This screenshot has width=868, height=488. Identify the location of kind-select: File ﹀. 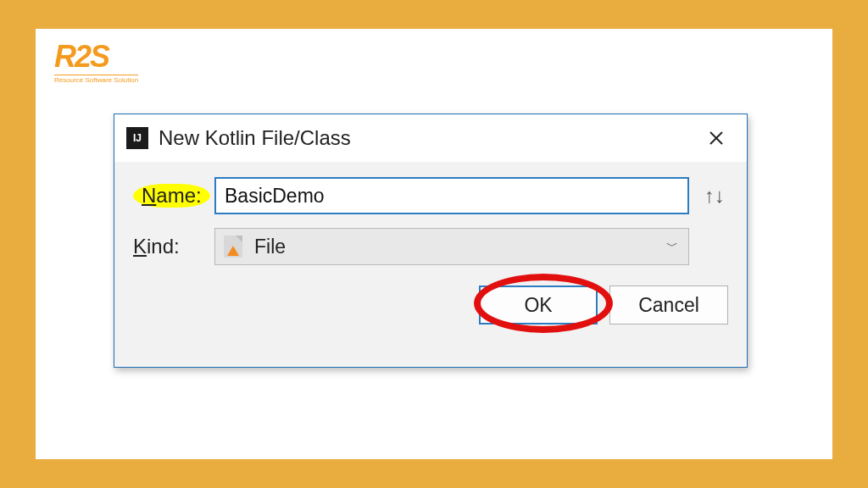
(452, 247).